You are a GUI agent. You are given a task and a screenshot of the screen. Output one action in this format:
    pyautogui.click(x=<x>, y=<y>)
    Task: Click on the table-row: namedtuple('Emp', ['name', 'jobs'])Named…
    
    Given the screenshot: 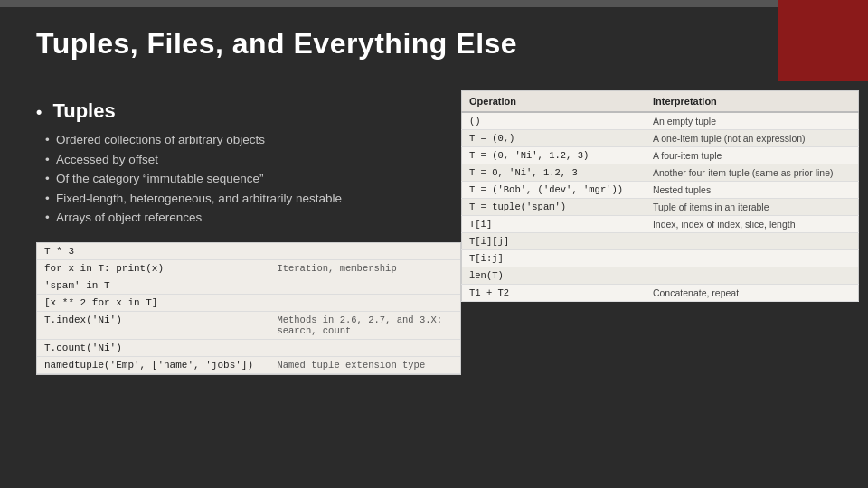 What is the action you would take?
    pyautogui.click(x=249, y=365)
    